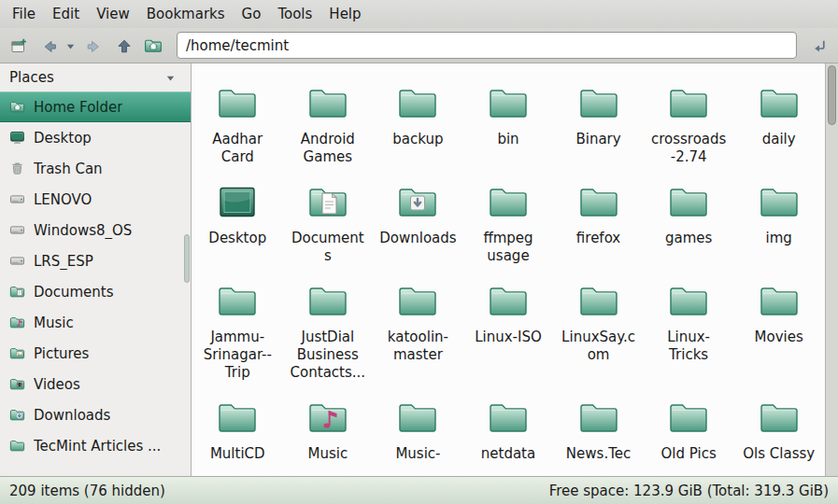  What do you see at coordinates (74, 292) in the screenshot?
I see `sidebar-item-label: Documents` at bounding box center [74, 292].